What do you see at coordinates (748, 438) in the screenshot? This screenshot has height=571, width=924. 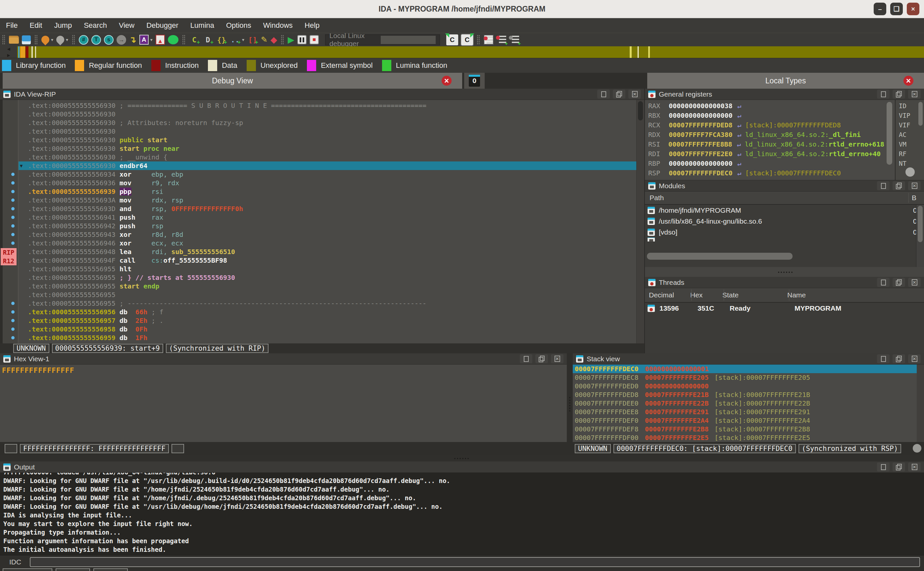 I see `stack-row: 00007FFFFFFFDF0000007FFFFFFFE2E5[stack]:…` at bounding box center [748, 438].